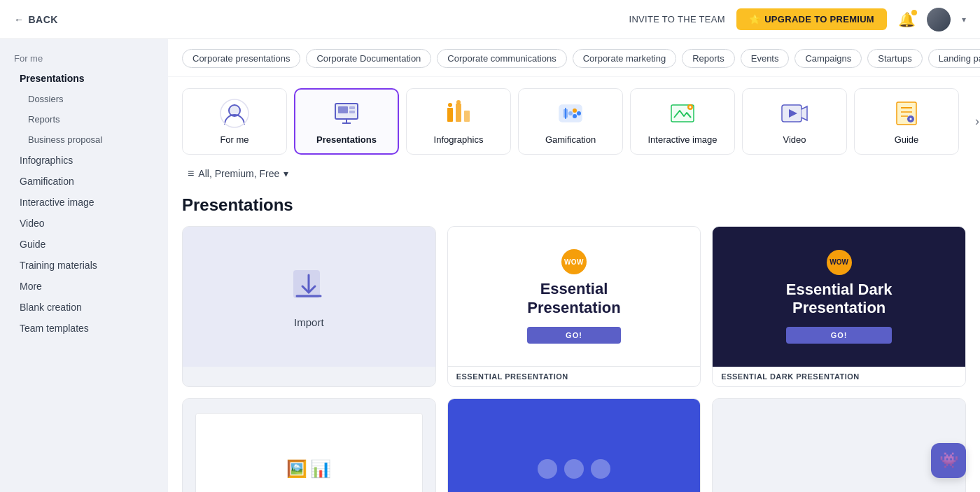  What do you see at coordinates (241, 59) in the screenshot?
I see `tag-corporate-presentations: Corporate presentations` at bounding box center [241, 59].